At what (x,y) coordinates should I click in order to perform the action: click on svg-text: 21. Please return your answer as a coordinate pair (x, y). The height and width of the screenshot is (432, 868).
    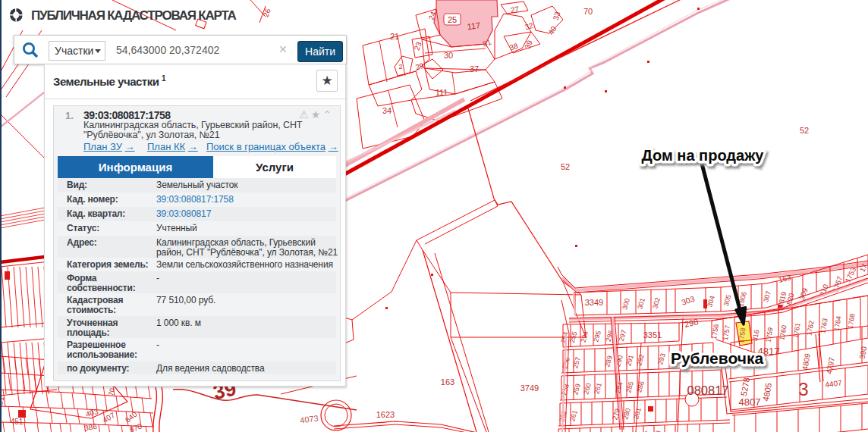
    Looking at the image, I should click on (395, 36).